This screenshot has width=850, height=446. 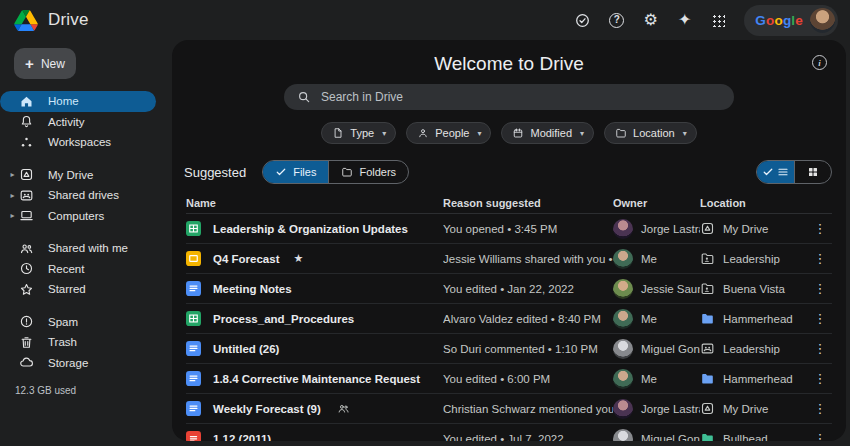 What do you see at coordinates (718, 20) in the screenshot?
I see `apps-grid-icon` at bounding box center [718, 20].